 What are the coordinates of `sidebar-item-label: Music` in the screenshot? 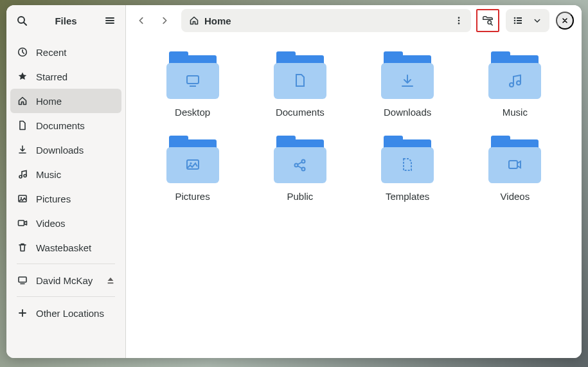 It's located at (49, 175).